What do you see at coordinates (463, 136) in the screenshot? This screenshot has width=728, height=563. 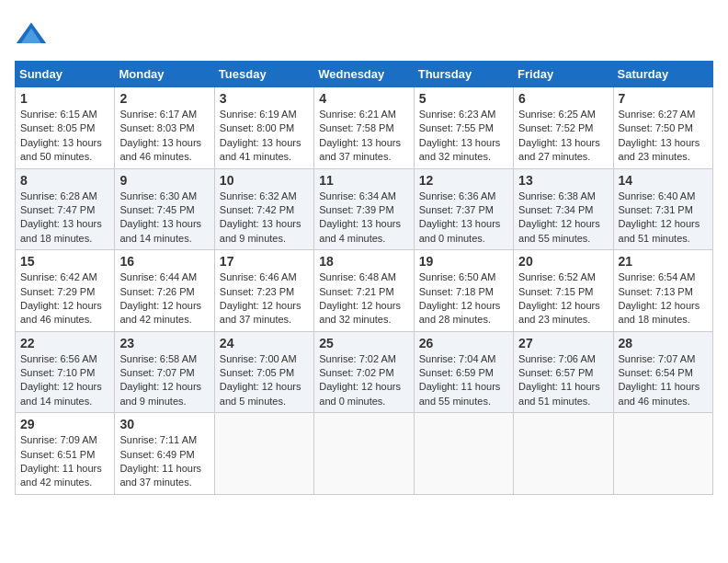 I see `day-info: Sunrise: 6:23 AMSunset: 7:55 PMDaylight:…` at bounding box center [463, 136].